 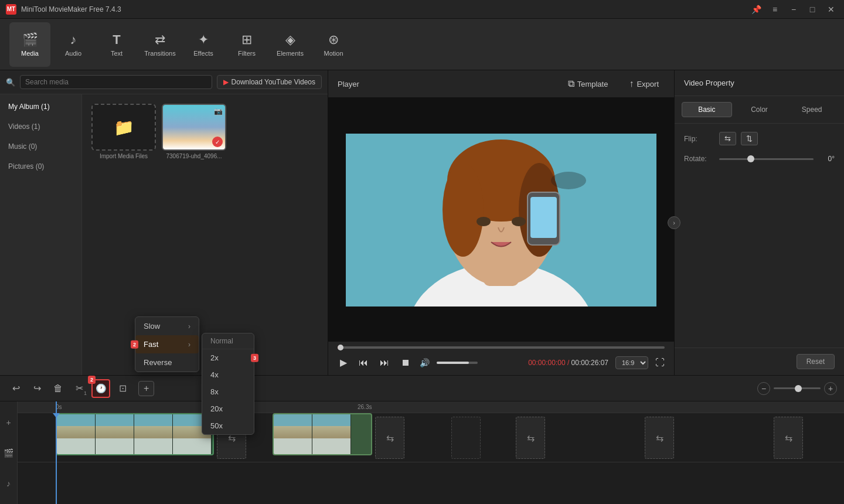 I want to click on speed-2x-label: 2x, so click(x=215, y=357).